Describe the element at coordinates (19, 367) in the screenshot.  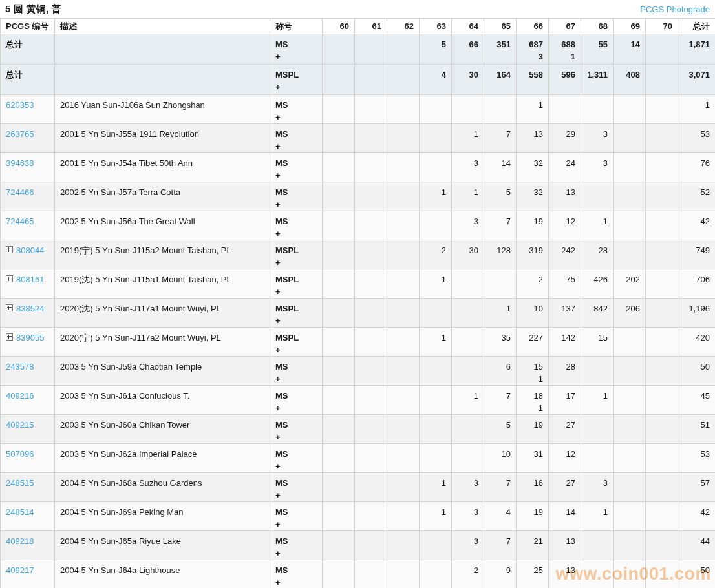
I see `pcgs-number-link: 243578` at that location.